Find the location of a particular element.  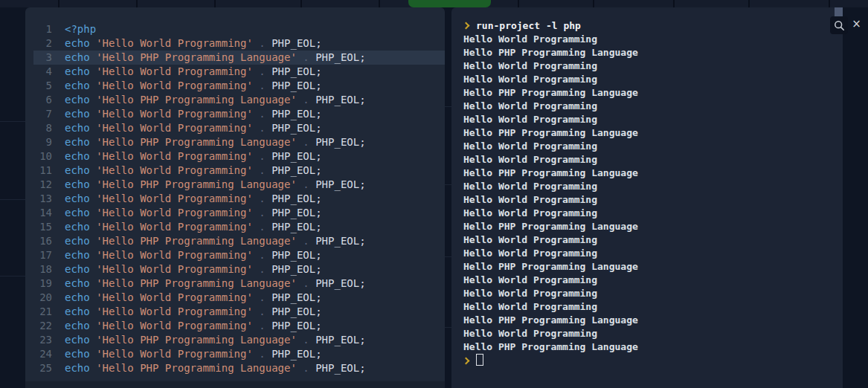

line-number: 11 is located at coordinates (39, 171).